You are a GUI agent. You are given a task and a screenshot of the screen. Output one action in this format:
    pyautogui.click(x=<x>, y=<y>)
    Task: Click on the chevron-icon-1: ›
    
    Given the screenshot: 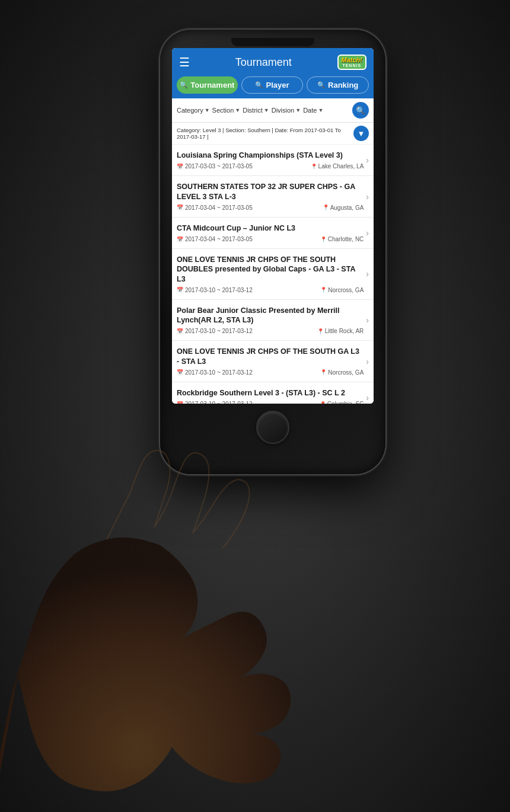 What is the action you would take?
    pyautogui.click(x=368, y=197)
    